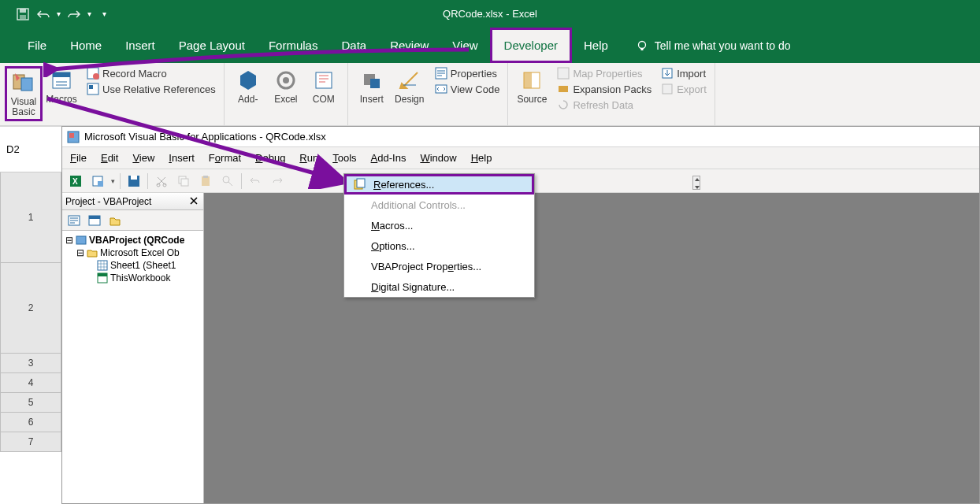 The image size is (980, 504). Describe the element at coordinates (465, 46) in the screenshot. I see `tab-view: View` at that location.